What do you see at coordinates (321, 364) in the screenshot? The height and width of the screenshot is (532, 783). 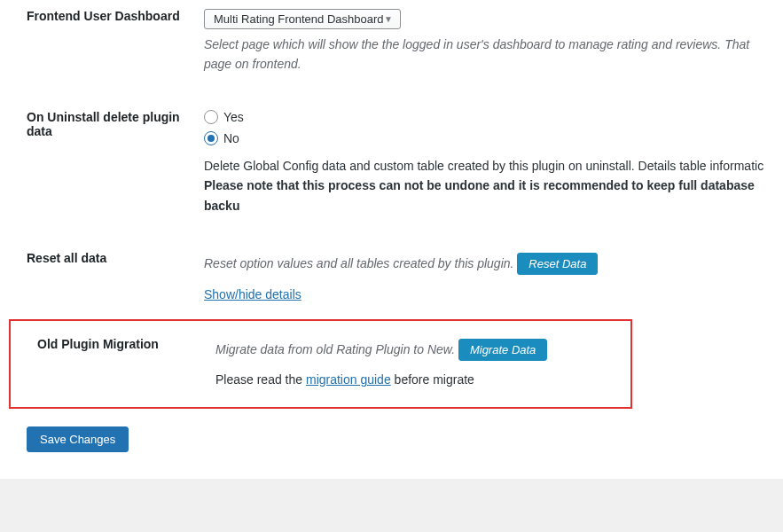 I see `row-migration: Old Plugin Migration Migrate data from o…` at bounding box center [321, 364].